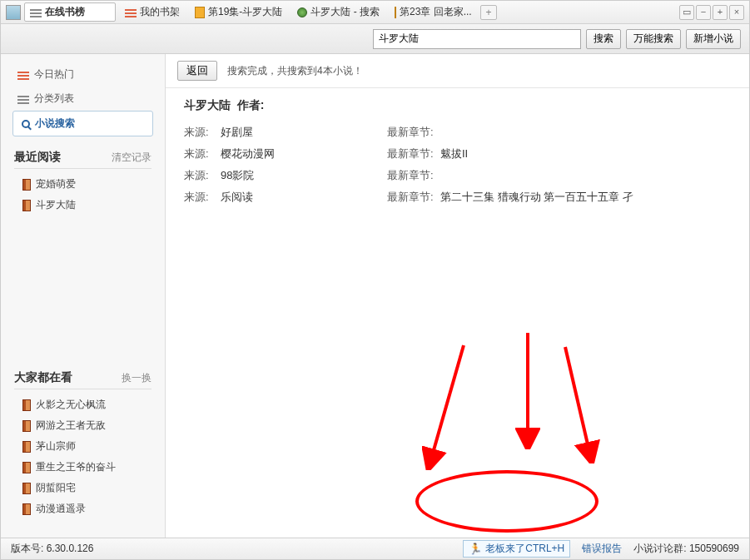 The width and height of the screenshot is (750, 560). I want to click on list-item-label: 宠婚萌爱, so click(56, 185).